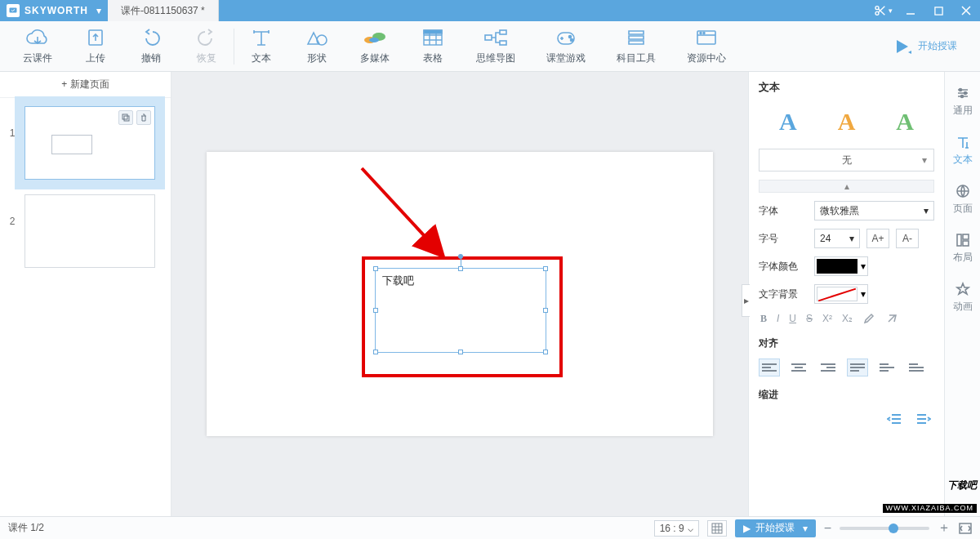 This screenshot has height=539, width=980. I want to click on ribbon-subject: 科目工具, so click(636, 46).